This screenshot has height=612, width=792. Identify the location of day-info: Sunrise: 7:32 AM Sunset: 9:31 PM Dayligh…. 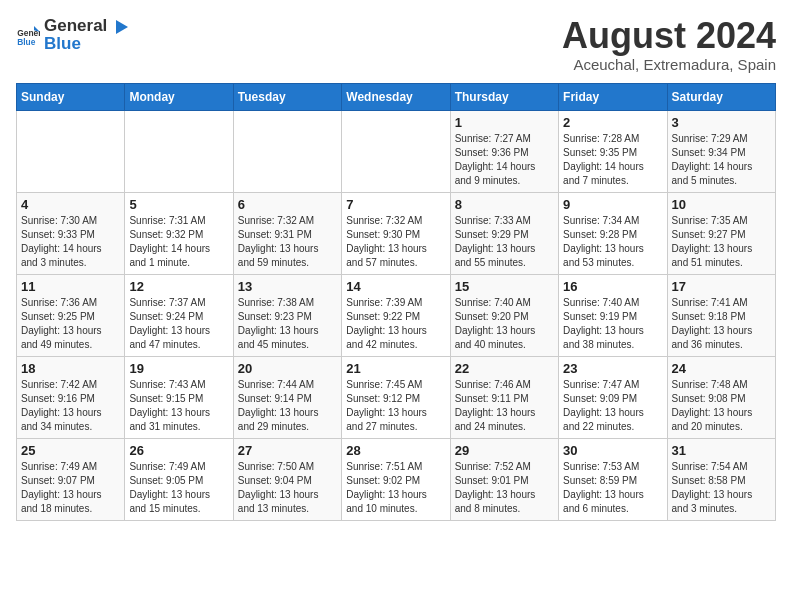
(288, 242).